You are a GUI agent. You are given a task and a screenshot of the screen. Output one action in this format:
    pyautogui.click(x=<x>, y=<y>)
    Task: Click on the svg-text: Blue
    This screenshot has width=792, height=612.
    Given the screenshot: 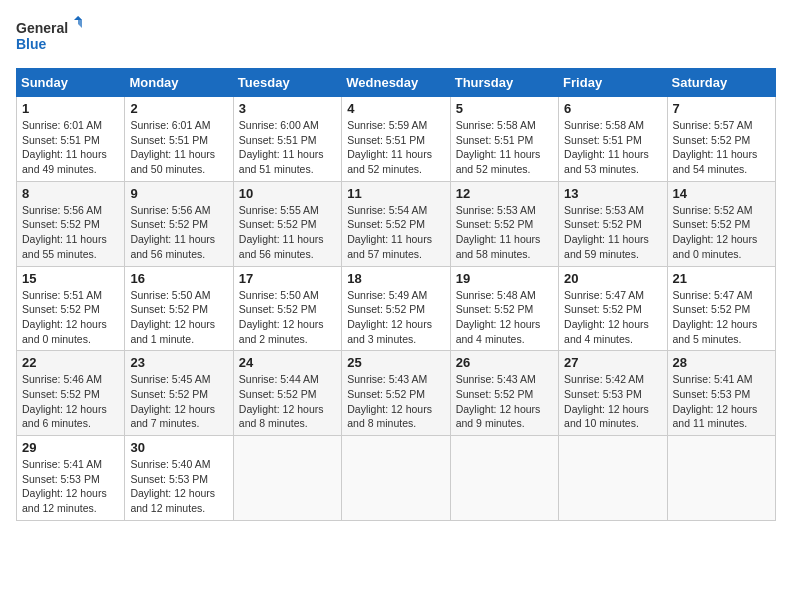 What is the action you would take?
    pyautogui.click(x=32, y=44)
    